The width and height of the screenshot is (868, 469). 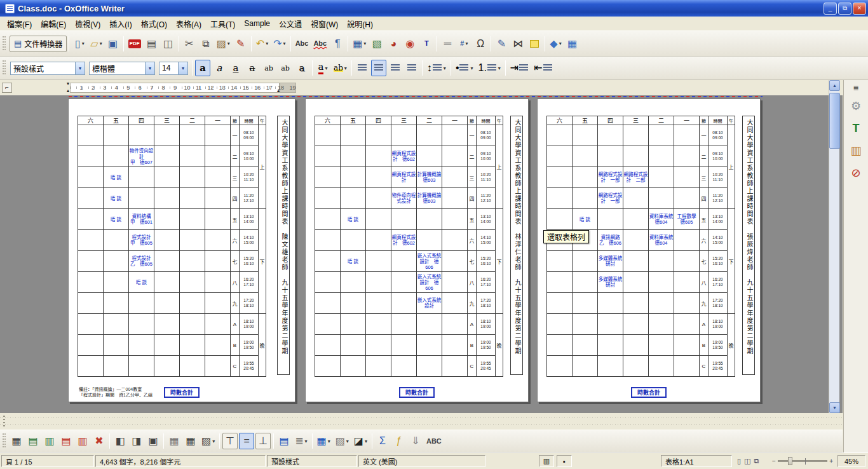 What do you see at coordinates (257, 24) in the screenshot?
I see `menu-item-7: Sample` at bounding box center [257, 24].